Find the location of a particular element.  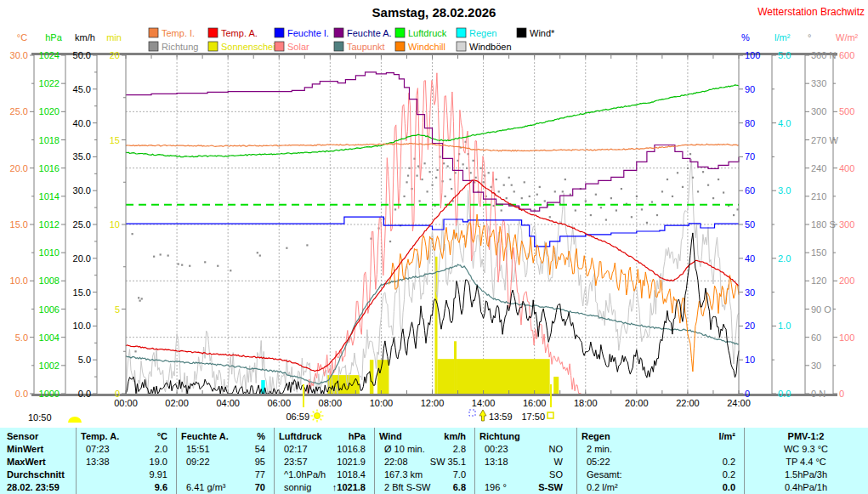

cell-value: ↑1021.8 is located at coordinates (320, 487).